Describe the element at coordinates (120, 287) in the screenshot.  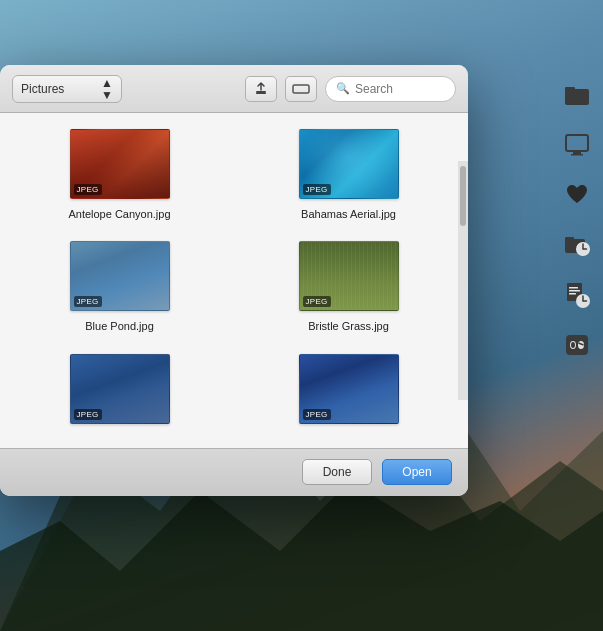
I see `file-item-bluepond: JPEG Blue Pond.jpg` at that location.